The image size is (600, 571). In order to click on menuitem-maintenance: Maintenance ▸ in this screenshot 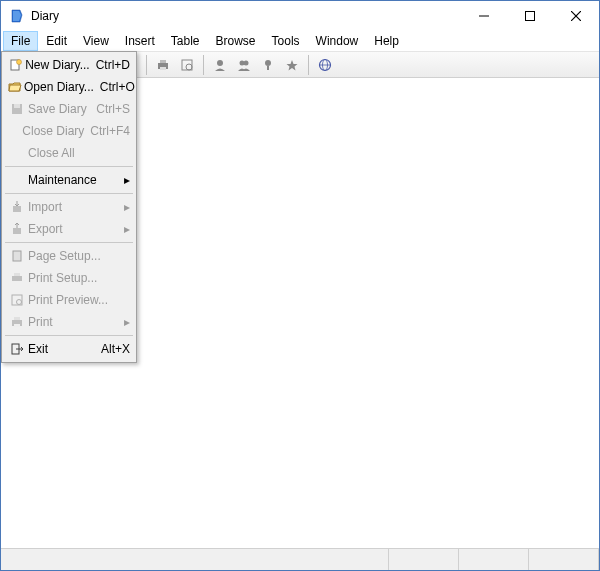, I will do `click(69, 180)`.